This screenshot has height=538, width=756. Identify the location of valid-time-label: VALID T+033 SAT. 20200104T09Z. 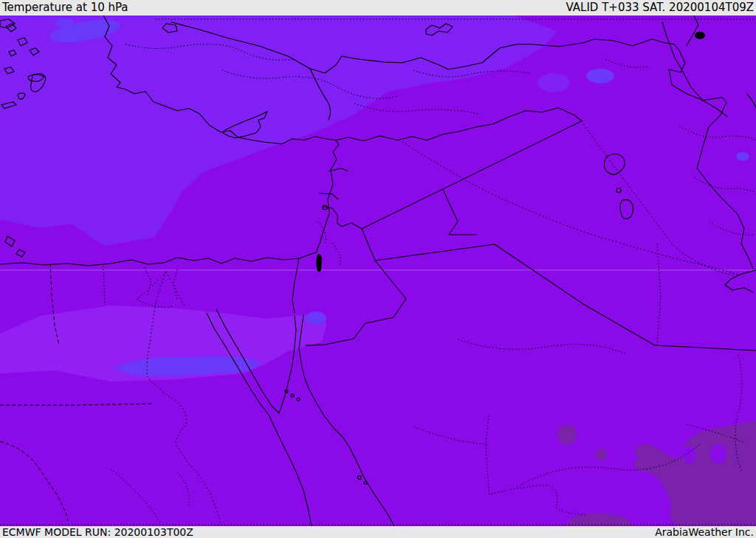
(660, 7).